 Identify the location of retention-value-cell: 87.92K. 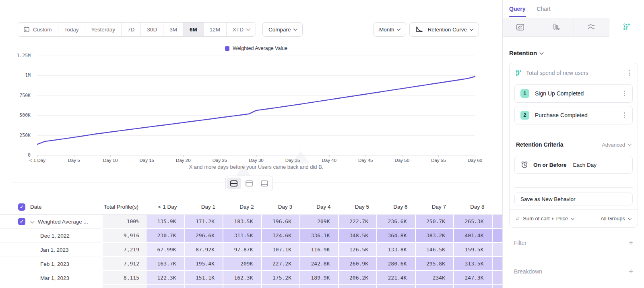
(204, 250).